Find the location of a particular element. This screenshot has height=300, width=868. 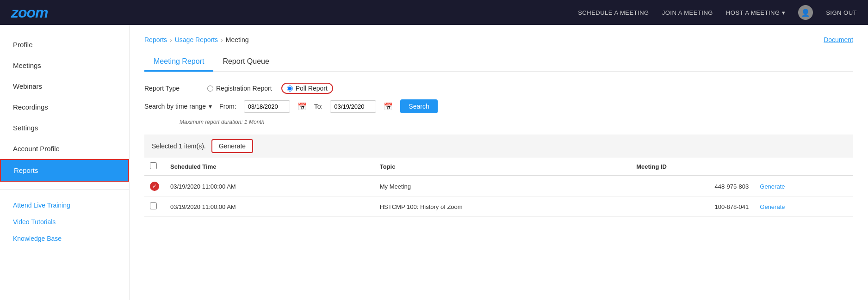

from-label: From: is located at coordinates (228, 106).